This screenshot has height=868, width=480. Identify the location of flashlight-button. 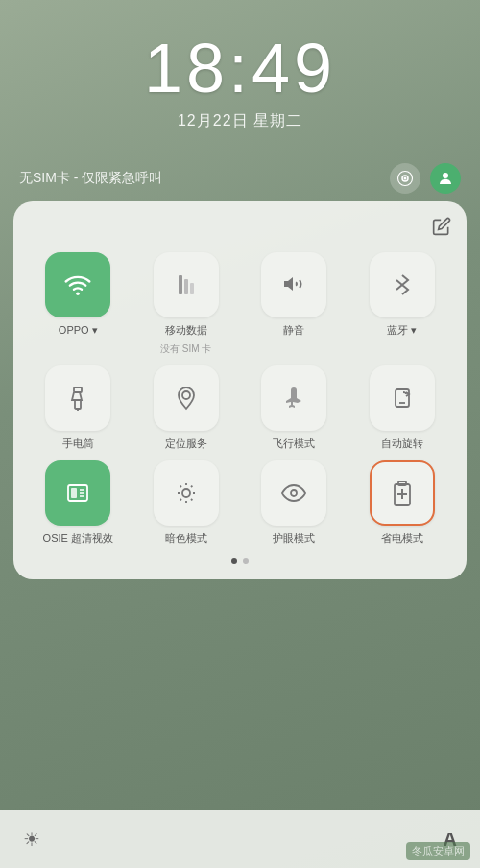
(78, 398).